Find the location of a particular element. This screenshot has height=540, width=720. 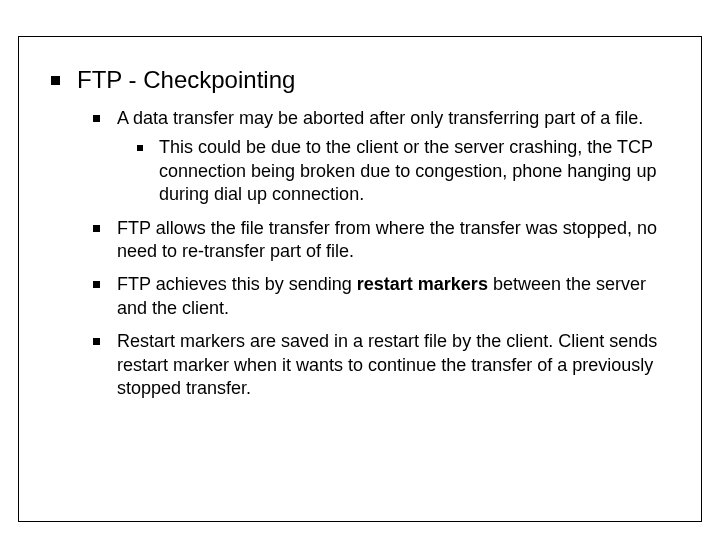

bullet-list-level-2: This could be due to the client or the s… is located at coordinates (393, 171).